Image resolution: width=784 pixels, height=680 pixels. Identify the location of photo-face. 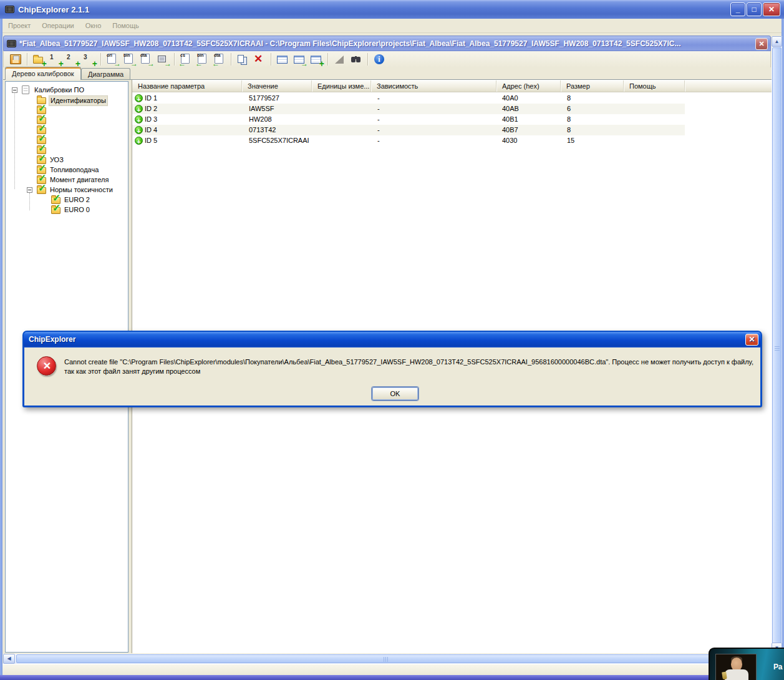
(737, 664).